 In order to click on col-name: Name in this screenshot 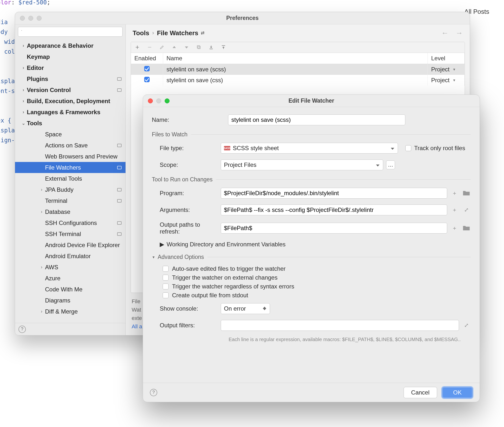, I will do `click(295, 59)`.